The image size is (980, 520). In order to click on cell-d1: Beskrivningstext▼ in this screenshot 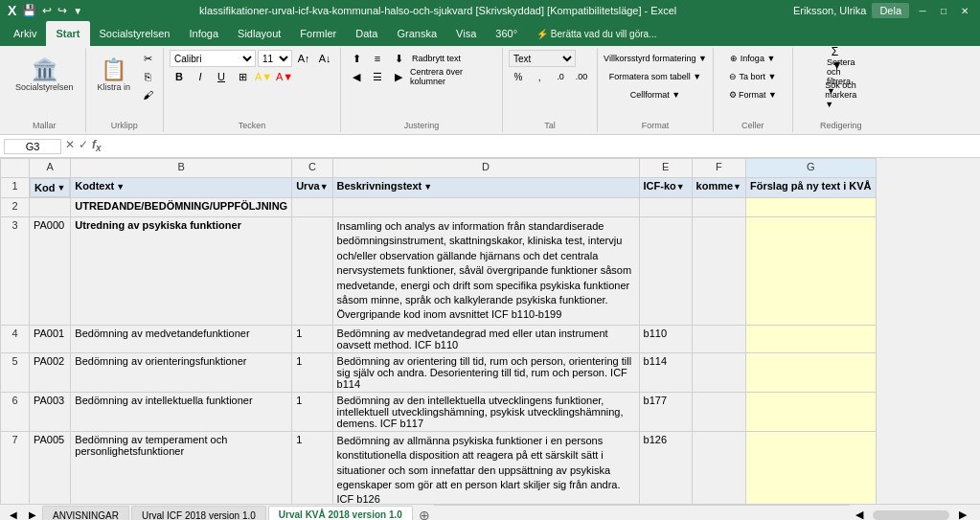, I will do `click(486, 188)`.